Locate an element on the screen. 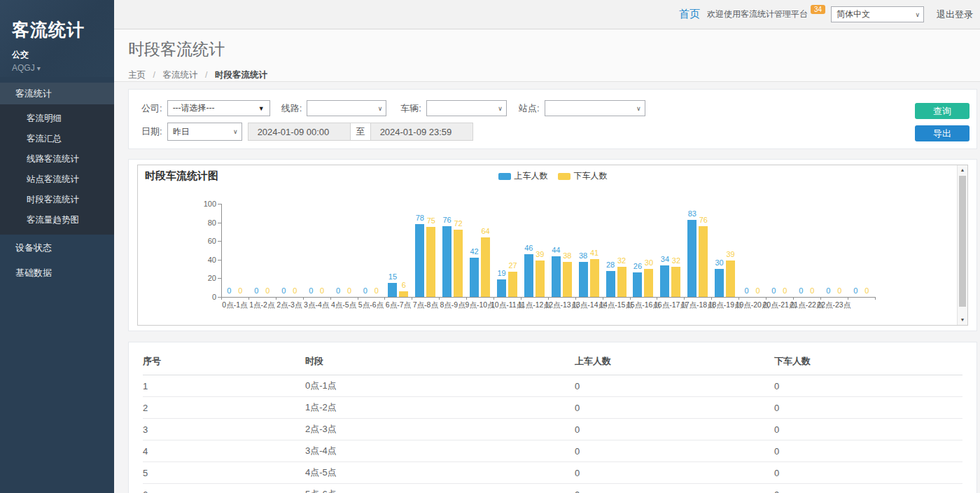 The image size is (980, 493). company-select-value: ---请选择--- is located at coordinates (194, 108).